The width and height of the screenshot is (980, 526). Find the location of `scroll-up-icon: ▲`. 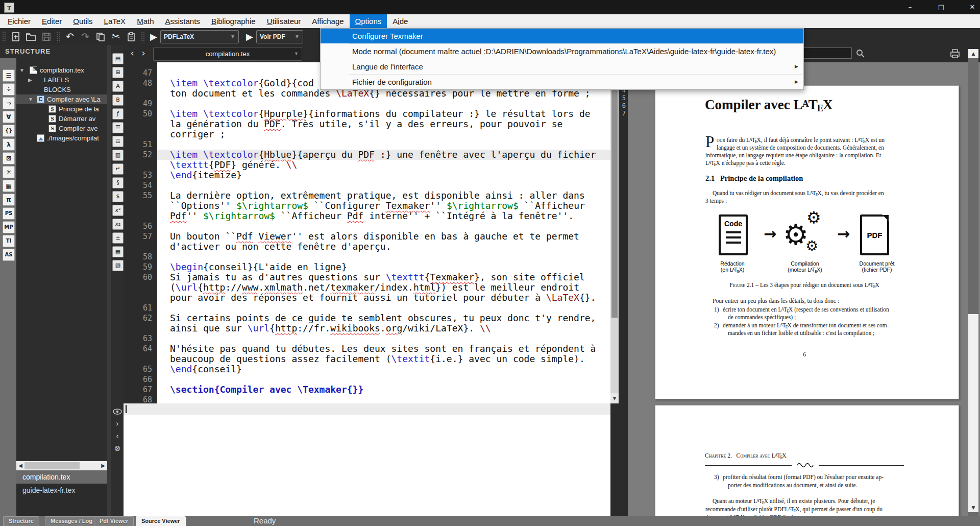

scroll-up-icon: ▲ is located at coordinates (973, 54).